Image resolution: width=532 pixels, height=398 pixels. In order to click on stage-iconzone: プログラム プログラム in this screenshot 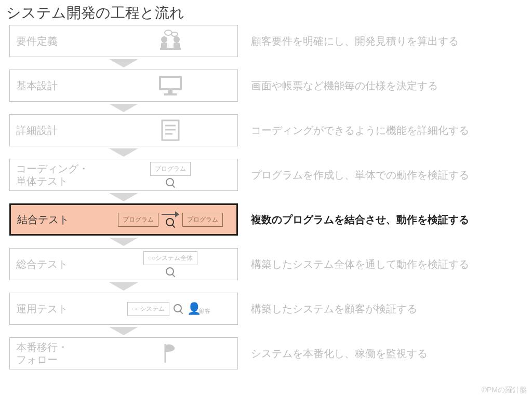, I will do `click(170, 219)`.